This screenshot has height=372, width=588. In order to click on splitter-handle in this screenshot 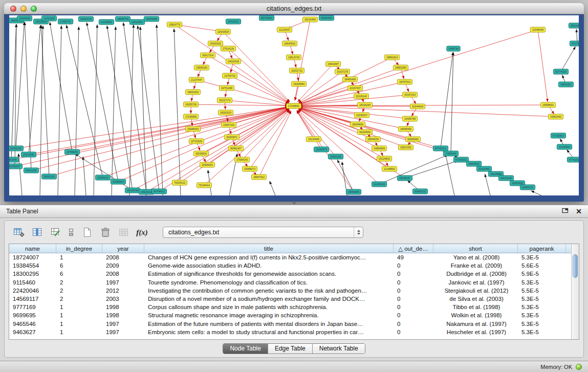, I will do `click(294, 204)`.